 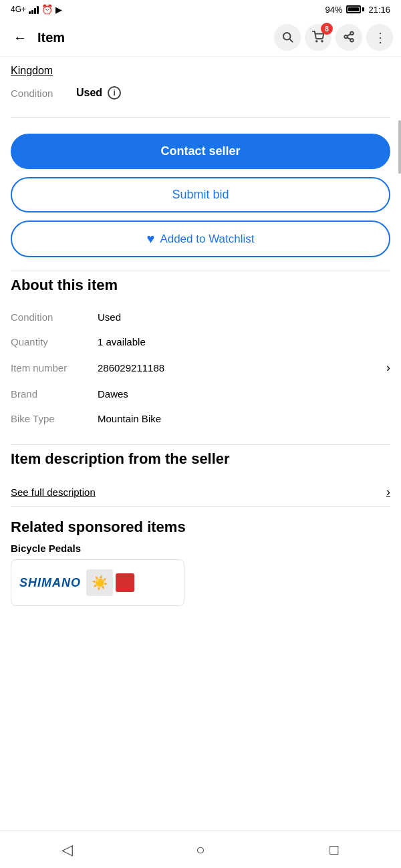 I want to click on status-left: 4G+ ⏰ ▶, so click(x=36, y=9).